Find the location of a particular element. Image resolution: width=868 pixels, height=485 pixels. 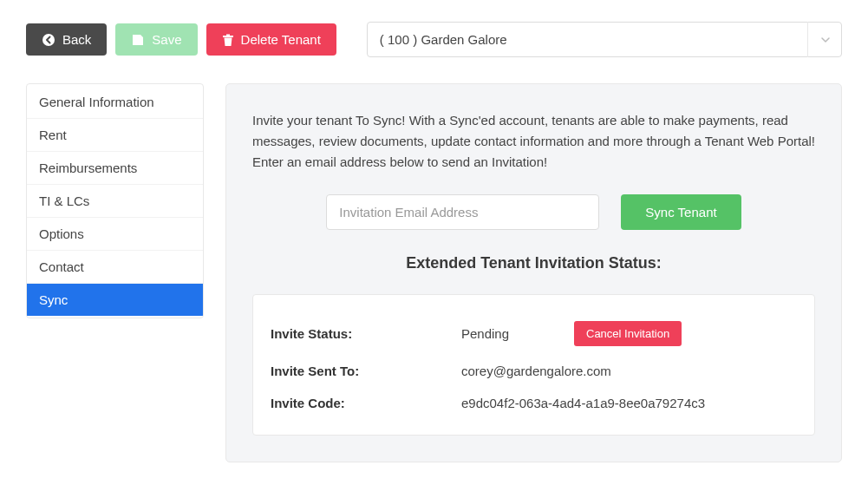

tenant-select-value: ( 100 ) Garden Galore is located at coordinates (604, 40).